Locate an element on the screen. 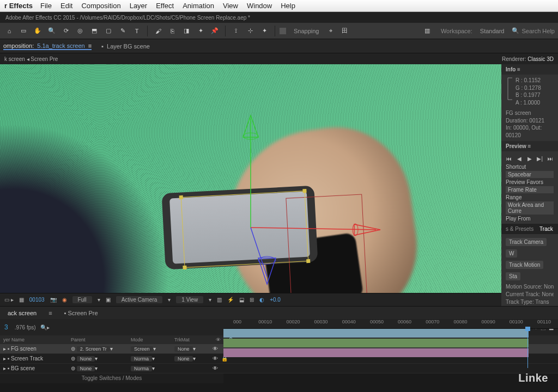 This screenshot has height=392, width=558. view-layout-dropdown: 1 View is located at coordinates (190, 299).